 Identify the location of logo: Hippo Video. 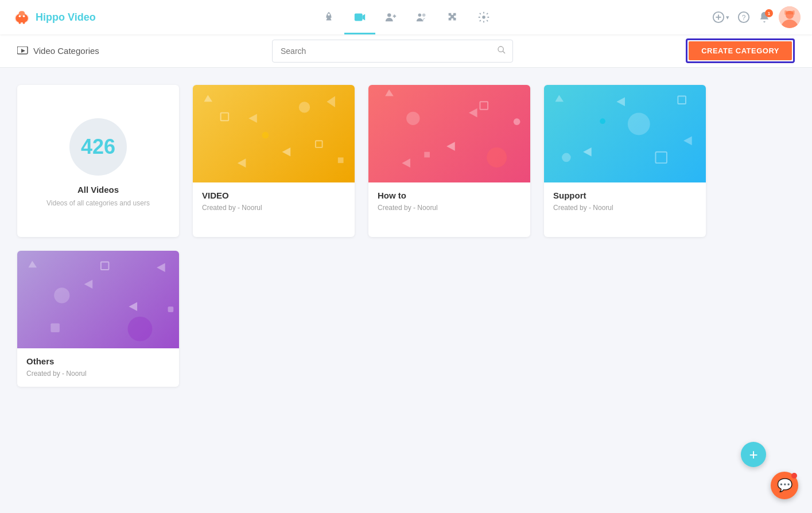
(54, 17).